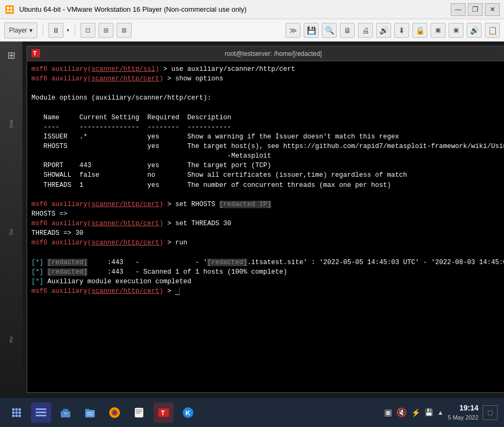 This screenshot has height=427, width=504. What do you see at coordinates (267, 252) in the screenshot?
I see `terminal-line-blank4` at bounding box center [267, 252].